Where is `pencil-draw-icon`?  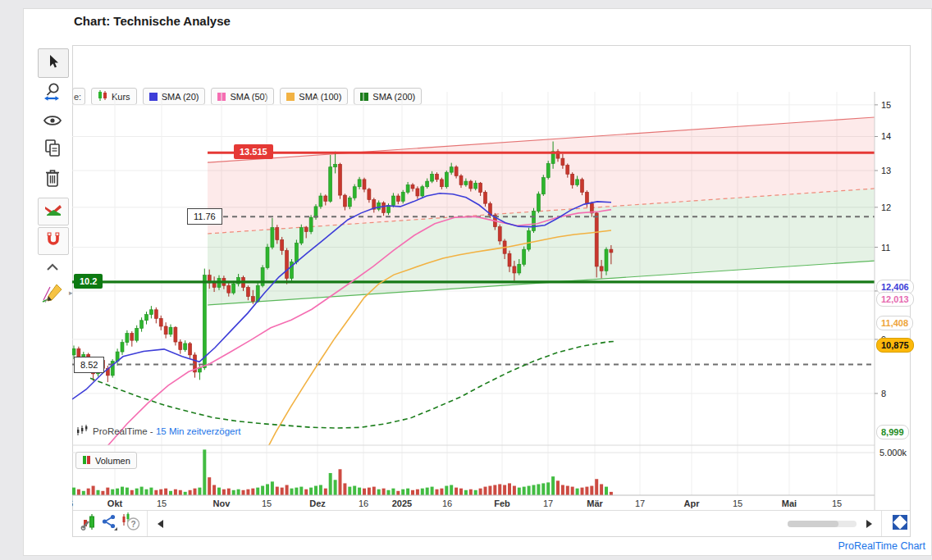 pencil-draw-icon is located at coordinates (53, 294).